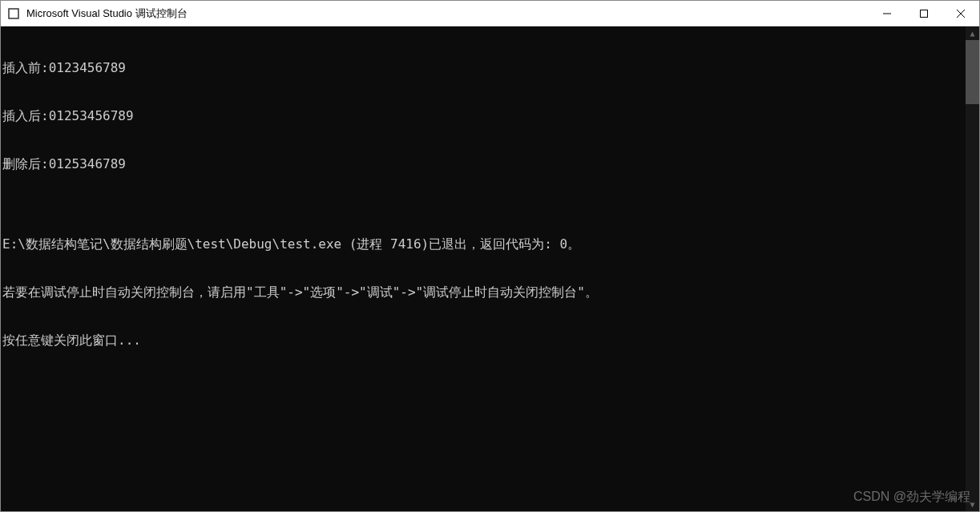 This screenshot has height=512, width=980. What do you see at coordinates (484, 292) in the screenshot?
I see `console-line: 若要在调试停止时自动关闭控制台，请启用"工具"->"选项"->"调试"->"调试…` at bounding box center [484, 292].